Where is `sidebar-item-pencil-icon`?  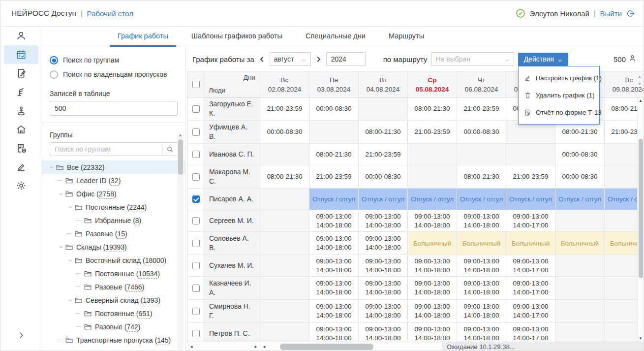 sidebar-item-pencil-icon is located at coordinates (21, 167).